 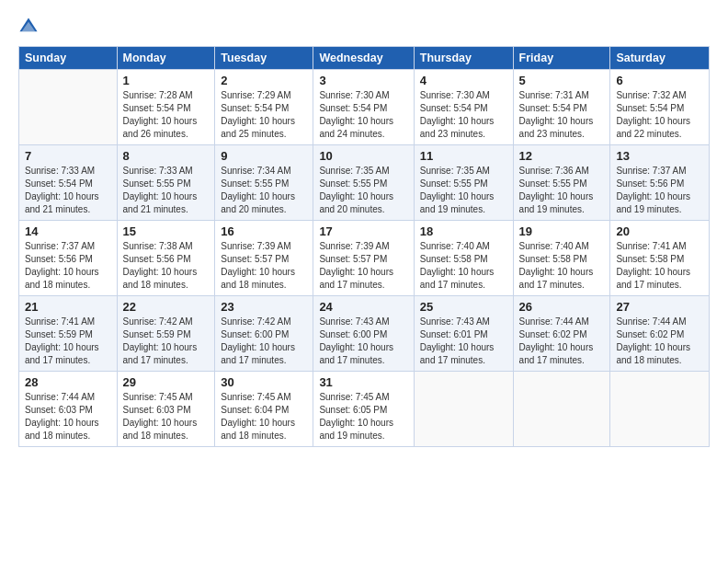 I want to click on calendar-cell: 20Sunrise: 7:41 AM Sunset: 5:58 PM Dayli…, so click(x=660, y=259).